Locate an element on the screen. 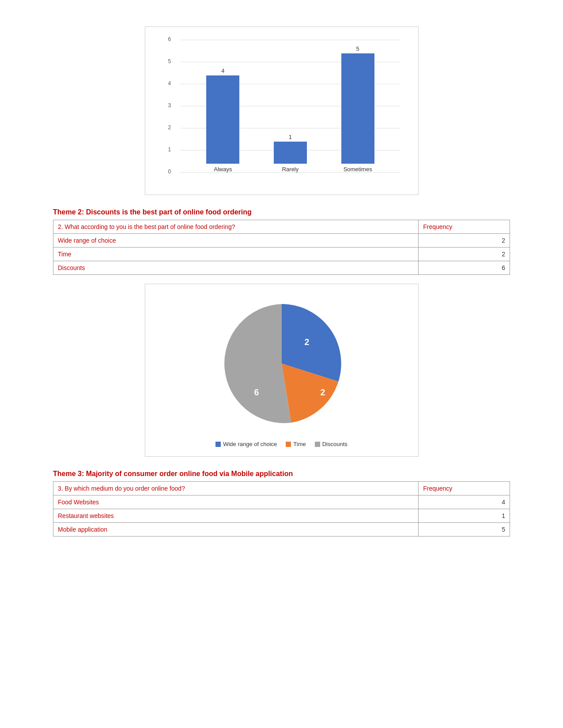  theme3-value-1: 4 is located at coordinates (465, 502).